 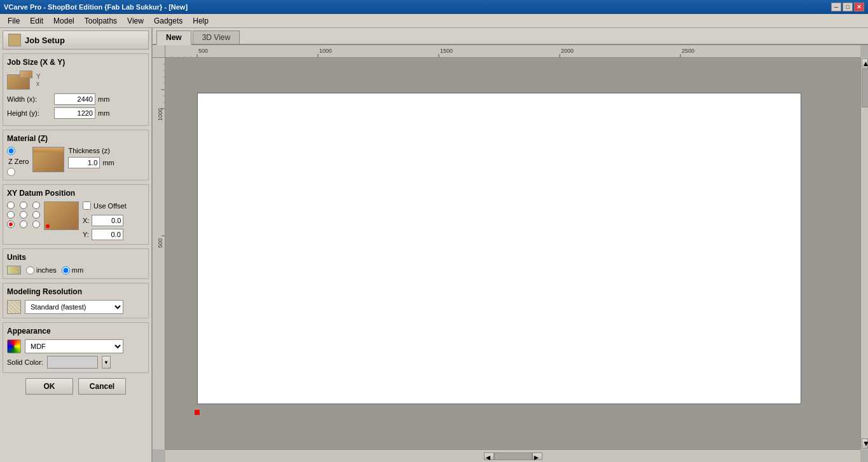 What do you see at coordinates (326, 51) in the screenshot?
I see `svg-text: 1000` at bounding box center [326, 51].